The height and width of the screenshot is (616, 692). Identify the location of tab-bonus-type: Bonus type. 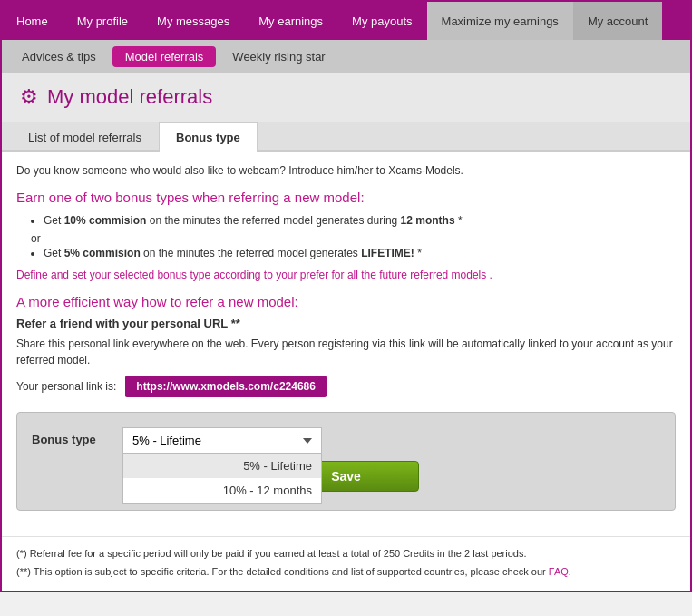
(209, 137).